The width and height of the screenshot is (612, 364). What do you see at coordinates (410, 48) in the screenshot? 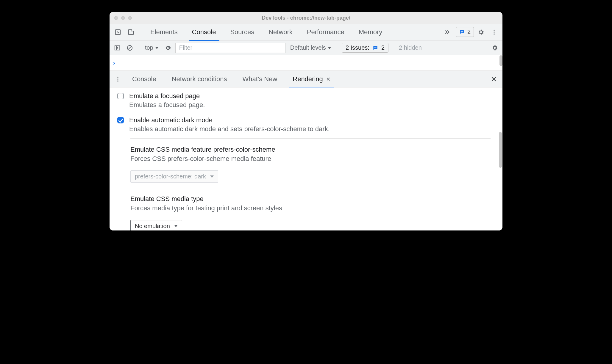
I see `hidden-messages-label: 2 hidden` at bounding box center [410, 48].